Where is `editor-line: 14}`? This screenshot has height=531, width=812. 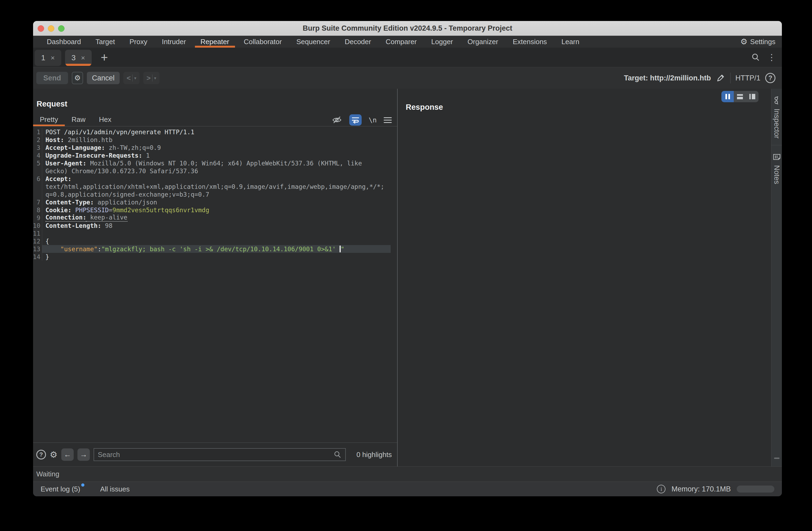
editor-line: 14} is located at coordinates (215, 257).